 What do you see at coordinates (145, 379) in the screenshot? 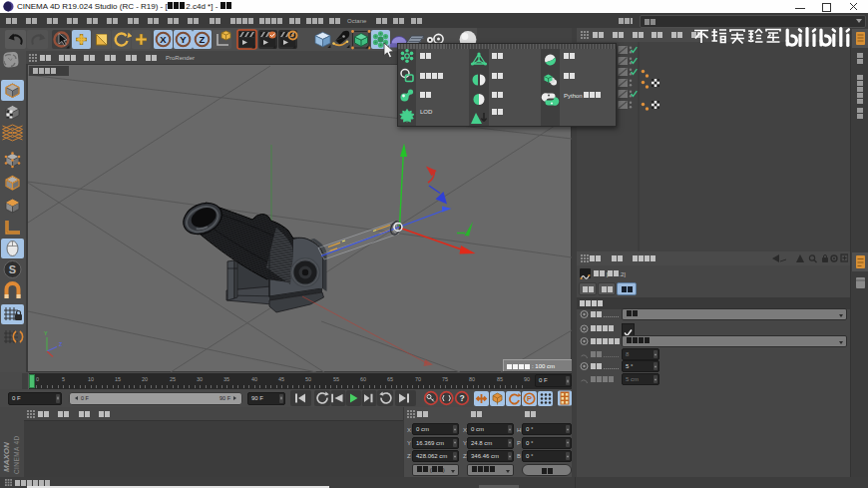
I see `svg-text: 20` at bounding box center [145, 379].